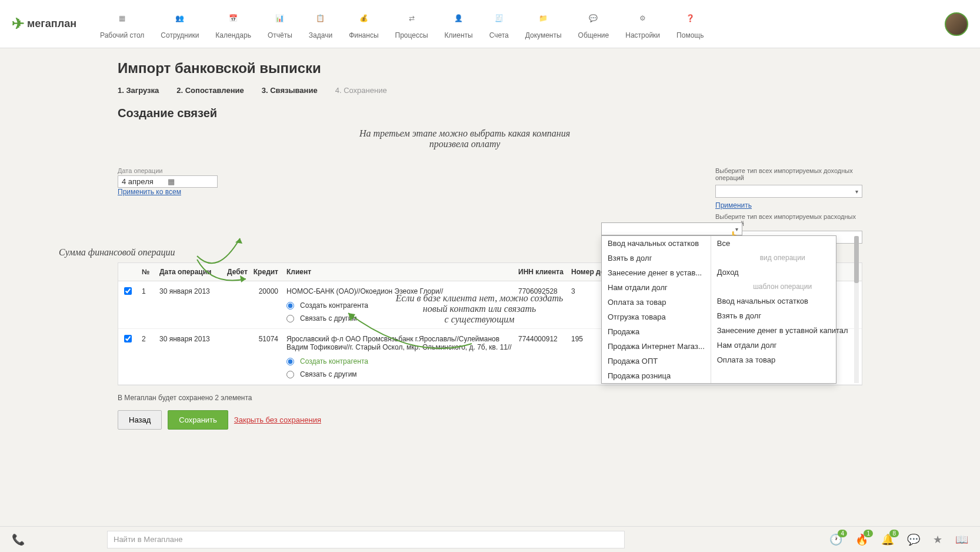 Image resolution: width=980 pixels, height=552 pixels. What do you see at coordinates (364, 35) in the screenshot?
I see `nav-label: Финансы` at bounding box center [364, 35].